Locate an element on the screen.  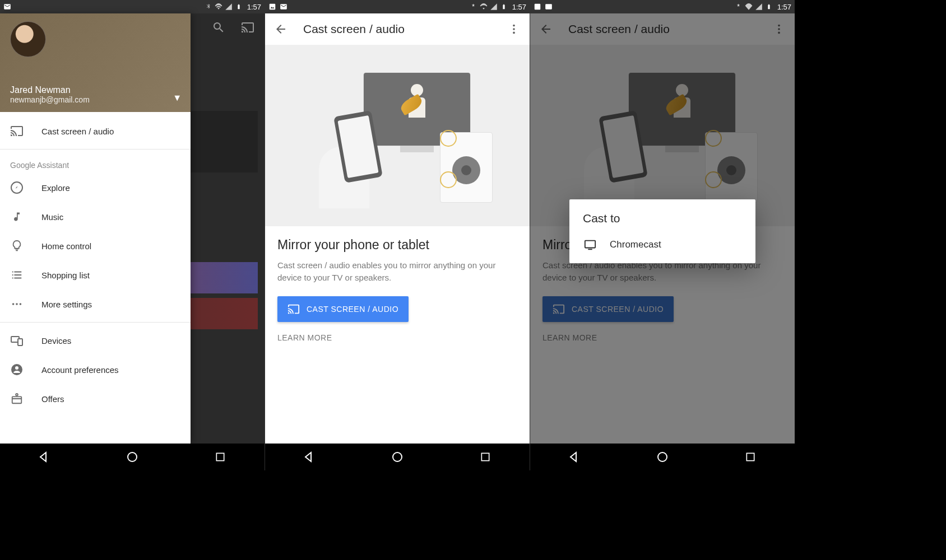
drawer-item-account: Account preferences is located at coordinates (95, 370).